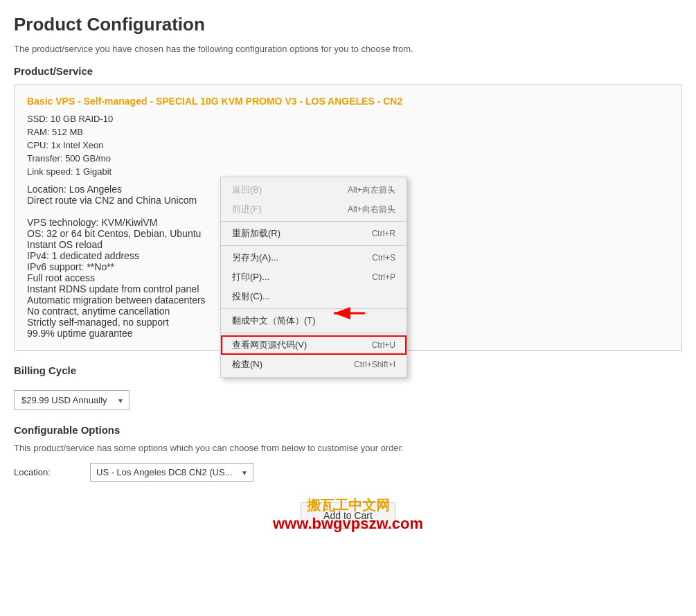 This screenshot has width=696, height=616. What do you see at coordinates (375, 364) in the screenshot?
I see `context-inspect-shortcut: Ctrl+Shift+I` at bounding box center [375, 364].